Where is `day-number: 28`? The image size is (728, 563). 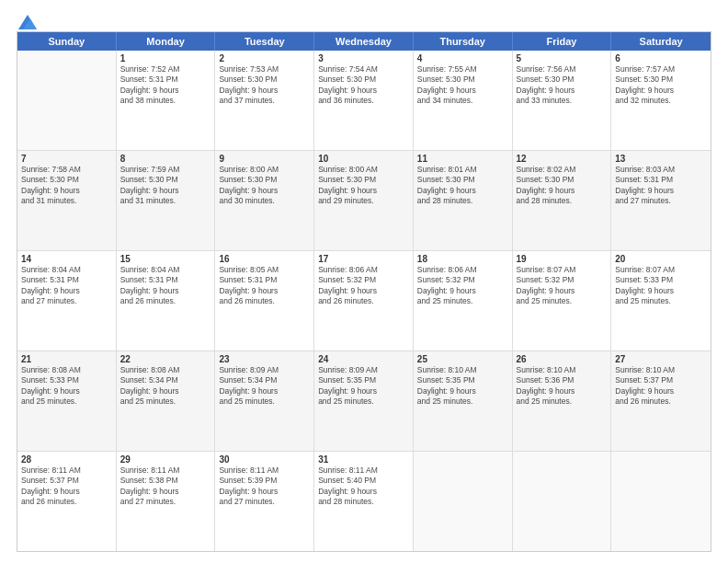
day-number: 28 is located at coordinates (66, 460).